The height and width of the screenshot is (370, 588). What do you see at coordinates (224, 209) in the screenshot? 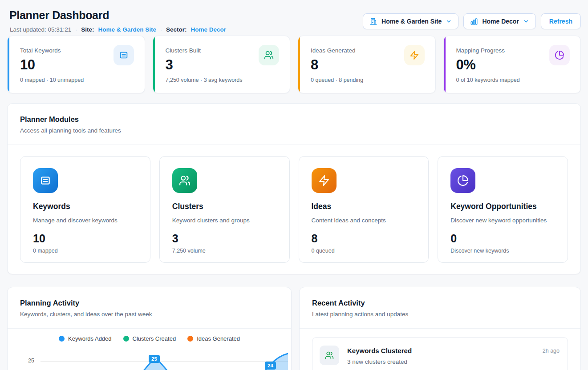
I see `module-card-clusters: Clusters Keyword clusters and groups 3 7…` at bounding box center [224, 209].